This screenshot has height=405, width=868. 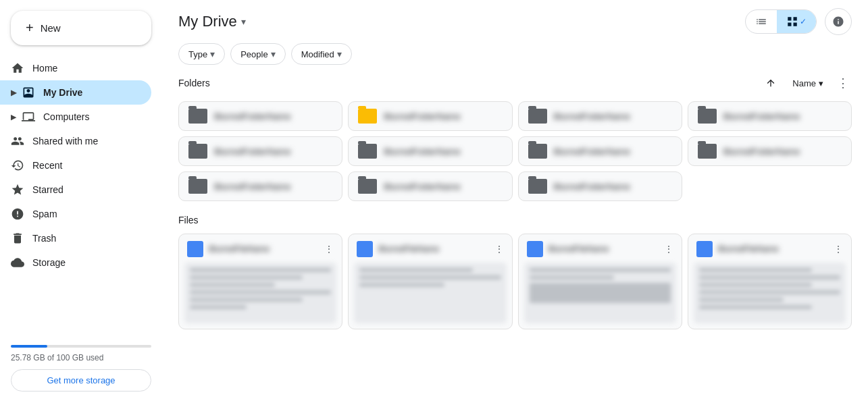 I want to click on sidebar-item-starred-label: Starred, so click(x=48, y=190).